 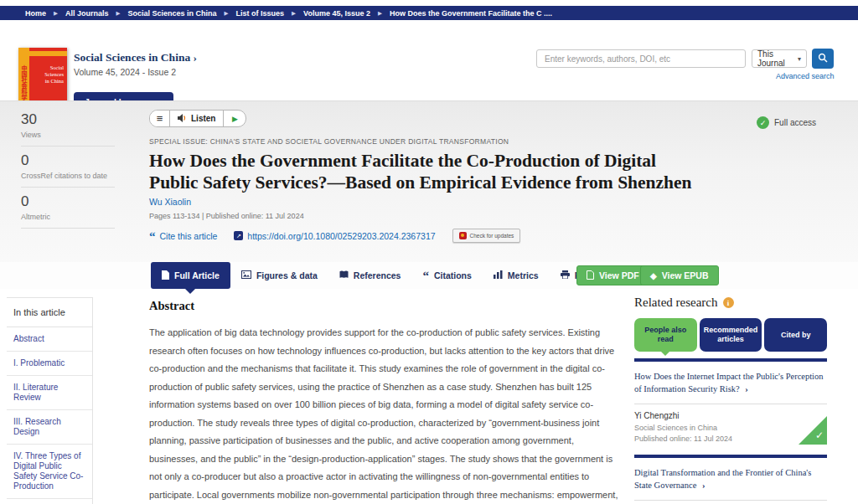 What do you see at coordinates (731, 439) in the screenshot?
I see `related-item-published: Published online: 11 Jul 2024` at bounding box center [731, 439].